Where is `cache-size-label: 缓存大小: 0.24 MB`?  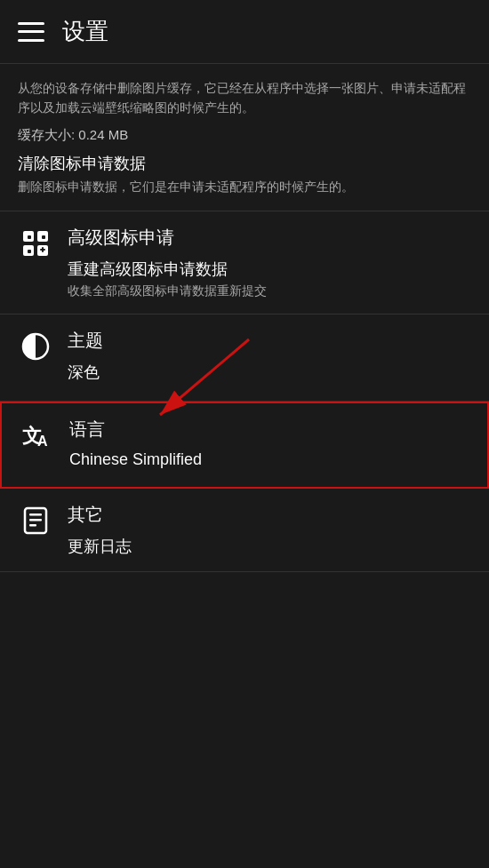 cache-size-label: 缓存大小: 0.24 MB is located at coordinates (244, 135).